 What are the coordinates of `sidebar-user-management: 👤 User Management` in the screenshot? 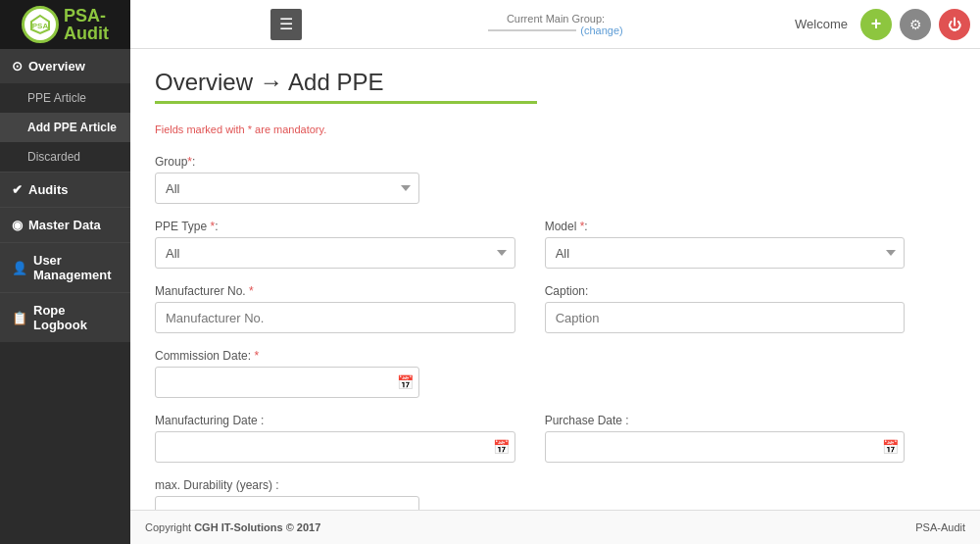 It's located at (65, 268).